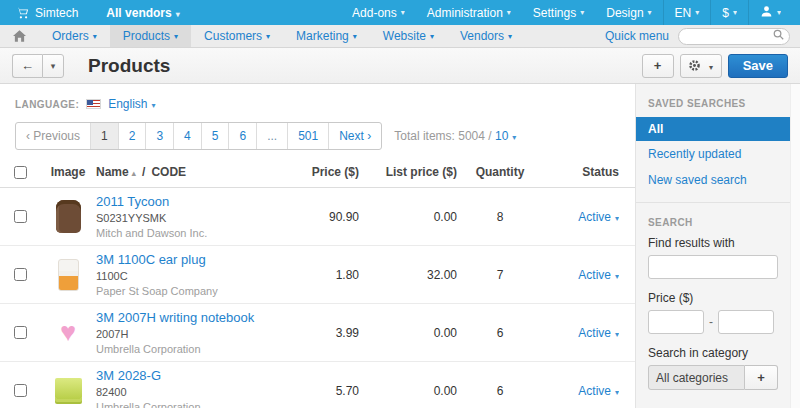  I want to click on nav-website: Website▾, so click(408, 36).